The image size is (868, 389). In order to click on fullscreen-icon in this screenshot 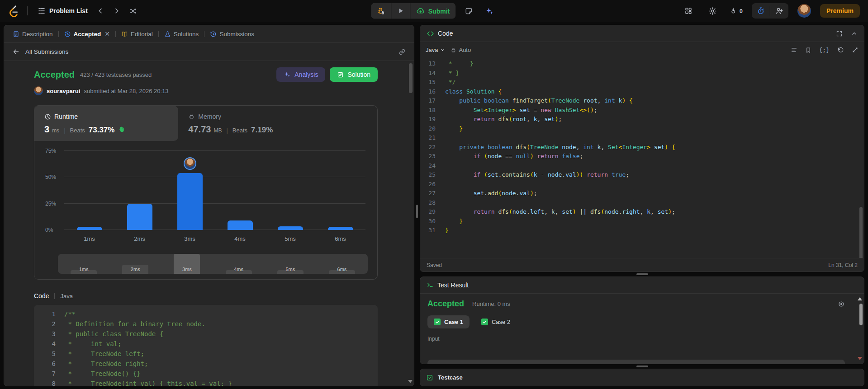, I will do `click(840, 33)`.